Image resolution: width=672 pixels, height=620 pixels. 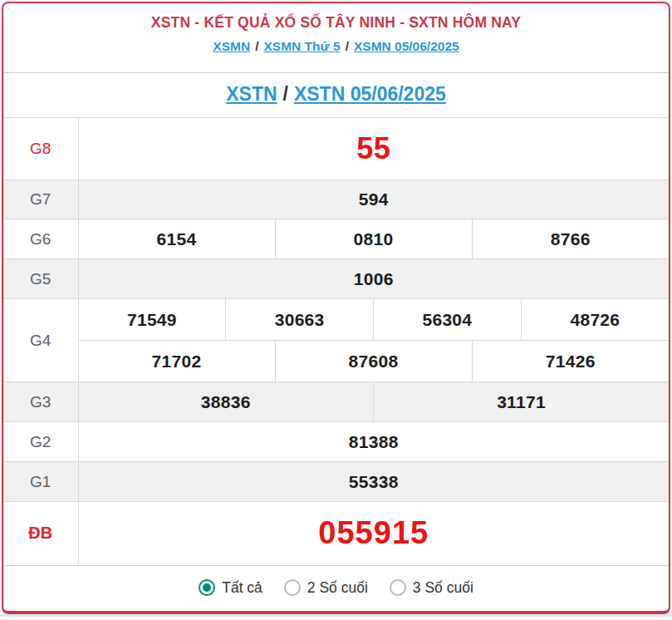 What do you see at coordinates (336, 95) in the screenshot?
I see `result-subtitle: XSTN/XSTN 05/06/2025` at bounding box center [336, 95].